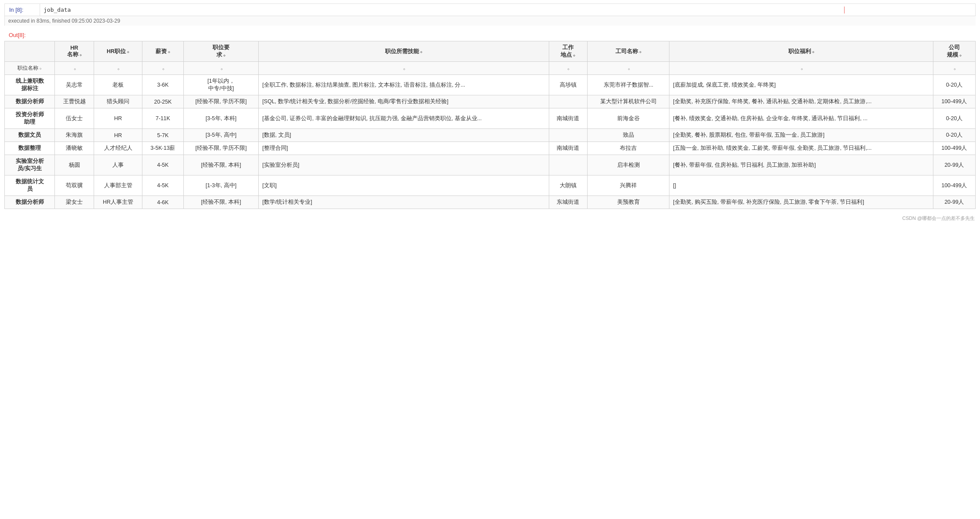  Describe the element at coordinates (844, 10) in the screenshot. I see `cursor` at that location.